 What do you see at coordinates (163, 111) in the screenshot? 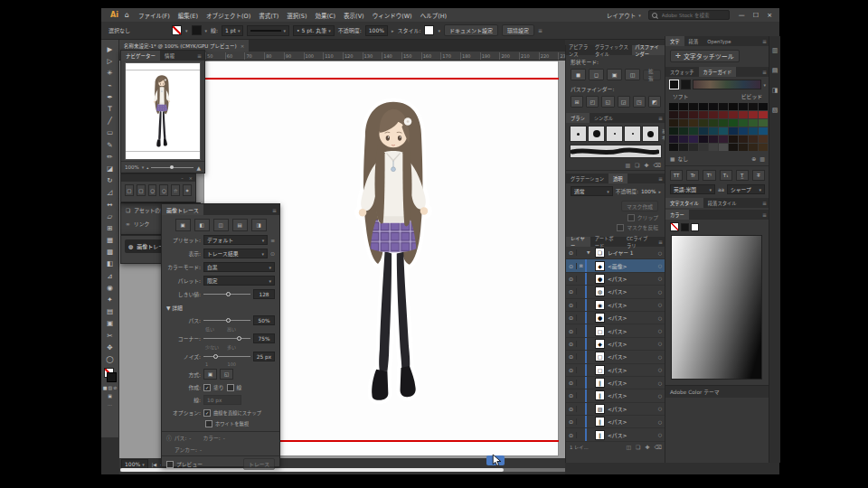
I see `navigator-preview` at bounding box center [163, 111].